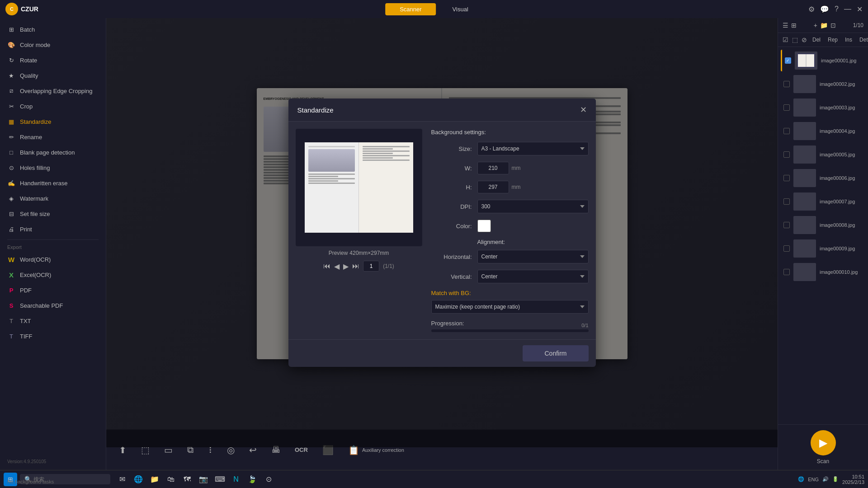  Describe the element at coordinates (53, 91) in the screenshot. I see `sidebar-item-overlapping-edge-cropping: ⧄ Overlapping Edge Cropping` at that location.